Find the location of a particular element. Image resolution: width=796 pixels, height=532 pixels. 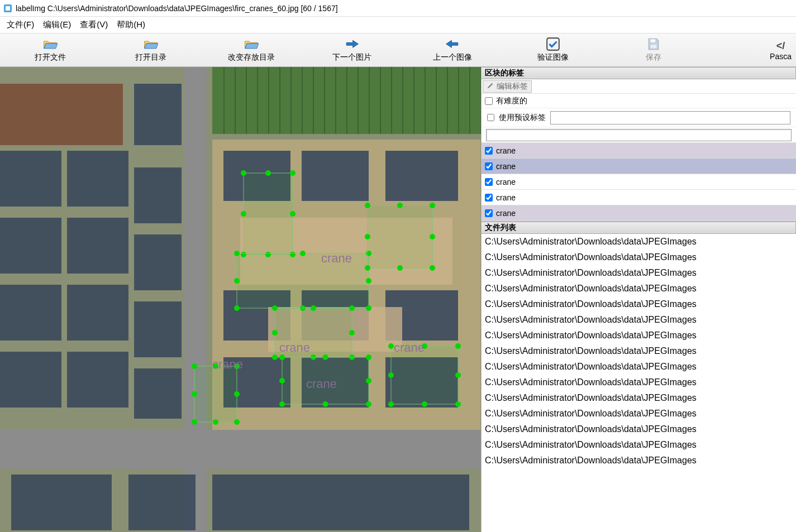

verify-image-button: 验证图像 is located at coordinates (553, 50).